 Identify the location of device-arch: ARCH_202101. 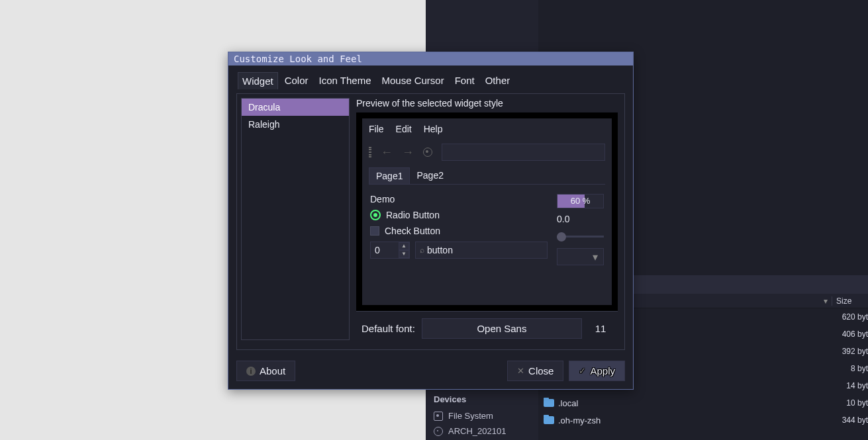
(482, 431).